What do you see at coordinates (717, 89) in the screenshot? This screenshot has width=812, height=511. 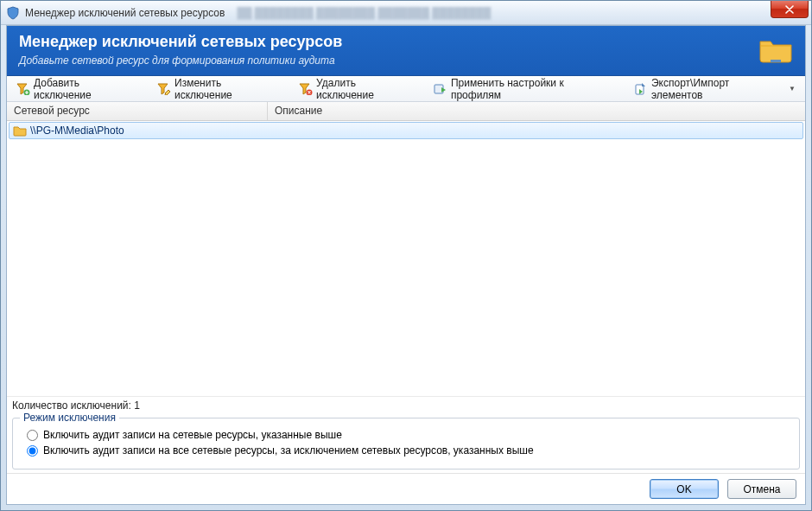 I see `toolbar-label: Экспорт\Импорт элементов` at bounding box center [717, 89].